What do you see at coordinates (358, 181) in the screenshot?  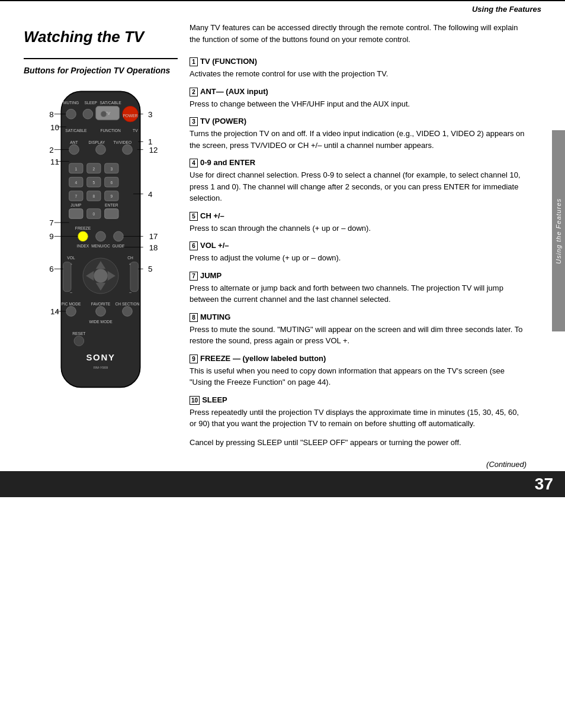 I see `feature-4: 4 0-9 and ENTER Use for direct channel s…` at bounding box center [358, 181].